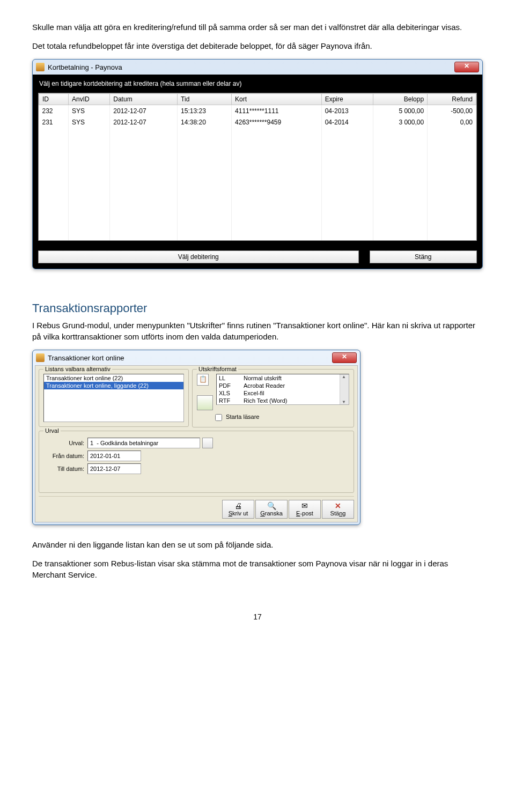 The width and height of the screenshot is (515, 812). Describe the element at coordinates (196, 507) in the screenshot. I see `button-bar: 🖨 Skriv ut 🔍 Granska ✉ E-post ✕ Stäng` at that location.